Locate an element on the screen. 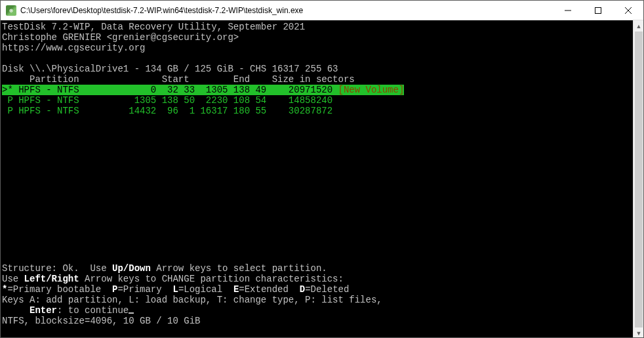  scroll-up-icon: ▲ is located at coordinates (639, 26).